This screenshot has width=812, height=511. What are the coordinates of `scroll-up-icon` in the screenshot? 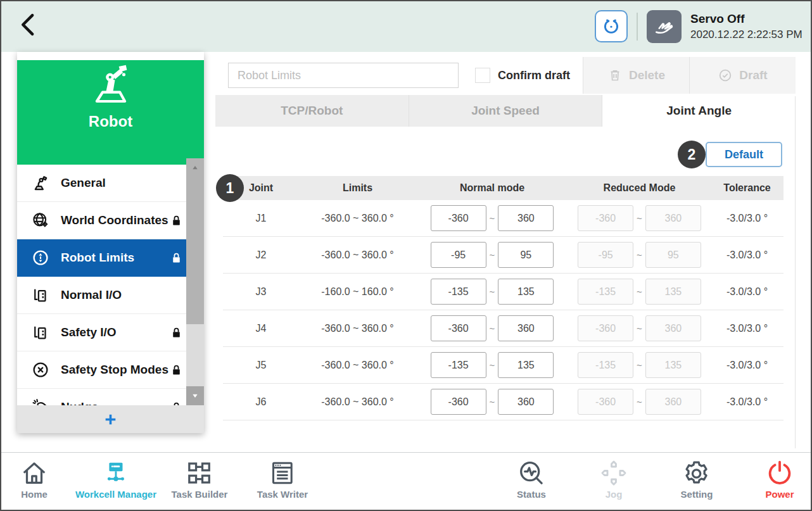 It's located at (195, 168).